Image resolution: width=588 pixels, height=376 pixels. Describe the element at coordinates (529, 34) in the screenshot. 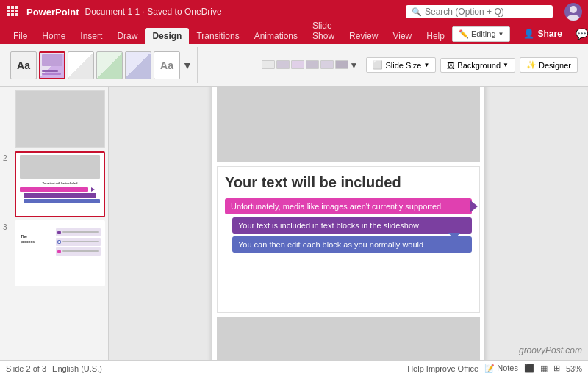

I see `share-icon: 👤` at that location.